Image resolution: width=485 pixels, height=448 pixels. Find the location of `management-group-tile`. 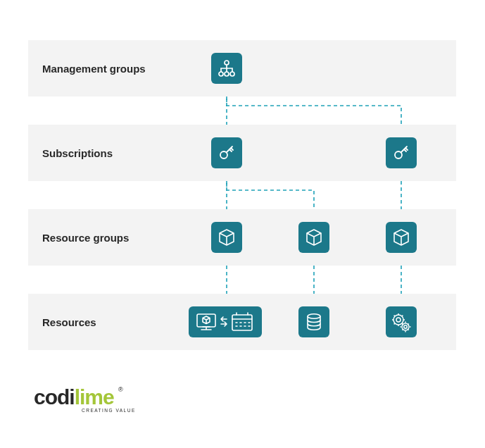

management-group-tile is located at coordinates (227, 68).